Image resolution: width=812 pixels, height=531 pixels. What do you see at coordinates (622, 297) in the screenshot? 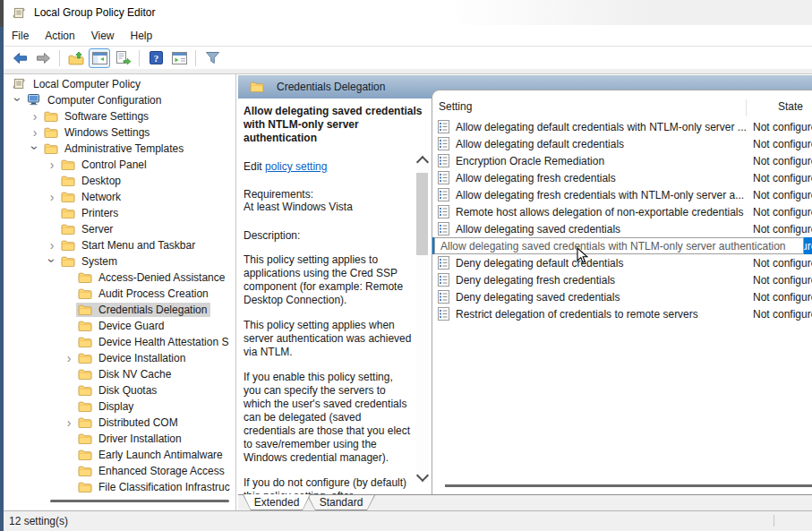
I see `policy-setting-row: Deny delegating saved credentials Not co…` at bounding box center [622, 297].